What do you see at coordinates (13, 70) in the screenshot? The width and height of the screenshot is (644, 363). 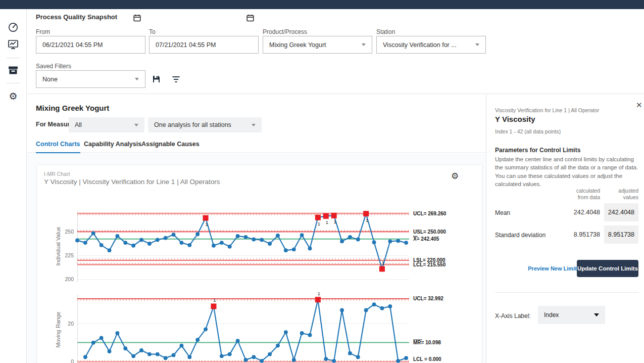 I see `sidebar-item-products` at bounding box center [13, 70].